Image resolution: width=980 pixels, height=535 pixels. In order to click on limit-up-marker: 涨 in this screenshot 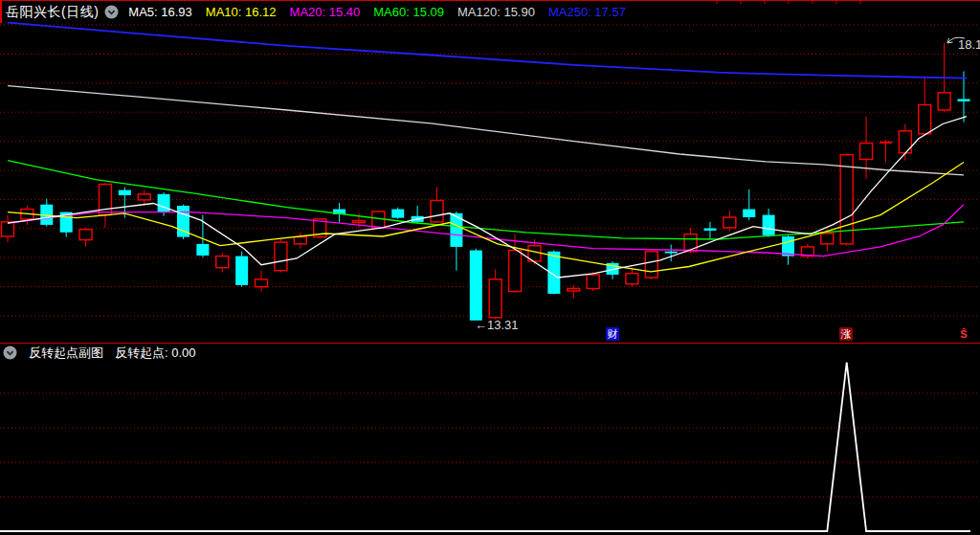, I will do `click(846, 334)`.